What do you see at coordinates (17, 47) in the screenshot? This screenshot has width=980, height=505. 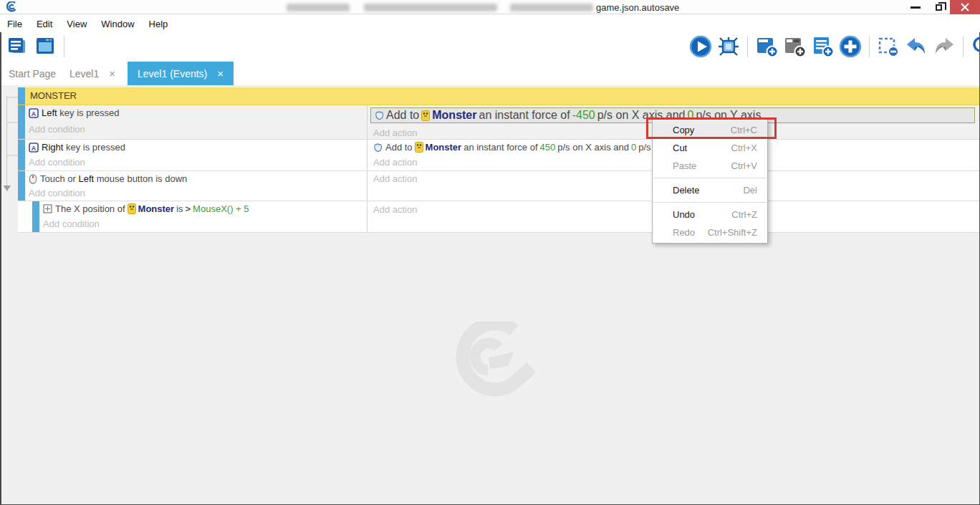 I see `project-manager-icon` at bounding box center [17, 47].